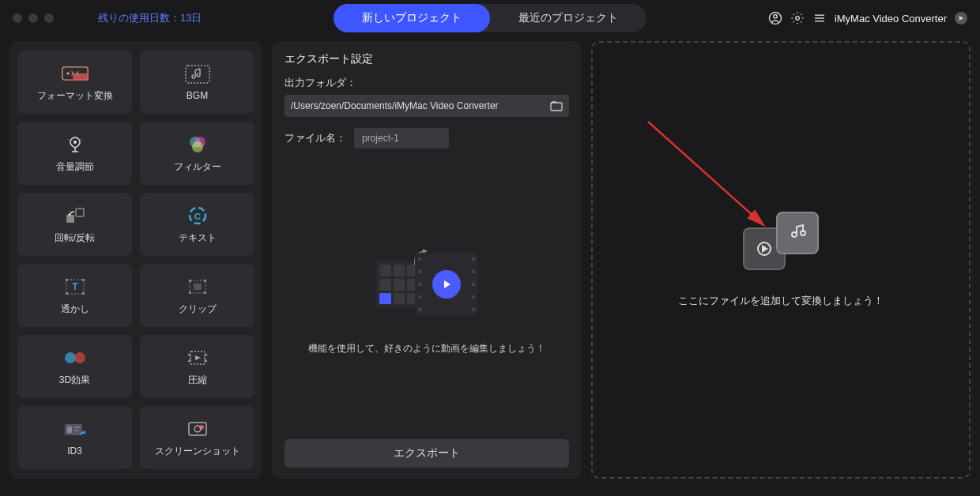  Describe the element at coordinates (75, 96) in the screenshot. I see `tool-label: フォーマット変換` at that location.